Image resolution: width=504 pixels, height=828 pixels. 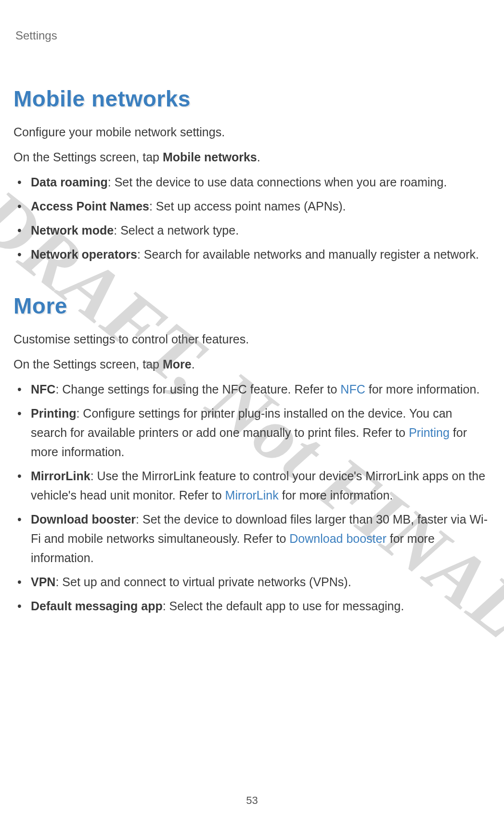 What do you see at coordinates (247, 206) in the screenshot?
I see `bullet-run: : Set up access point names (APNs).` at bounding box center [247, 206].